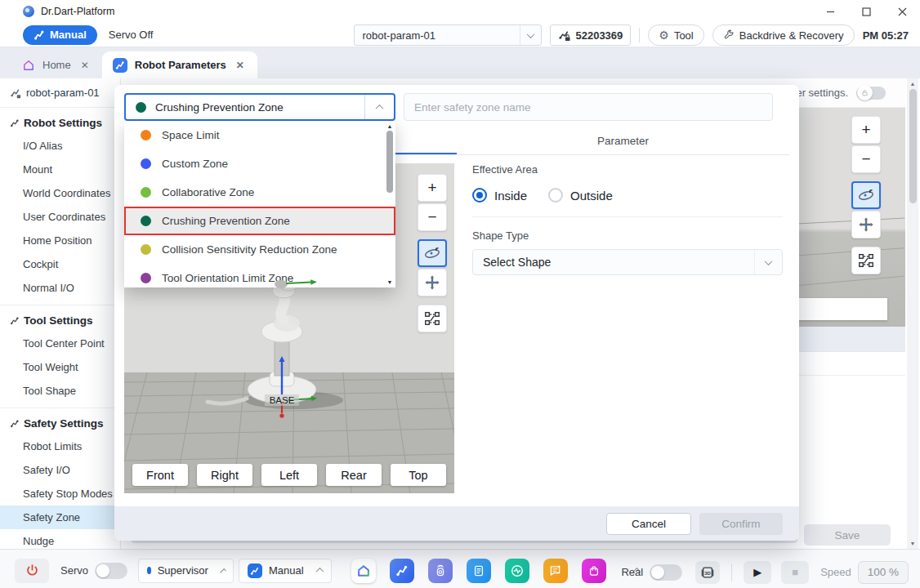 Image resolution: width=920 pixels, height=588 pixels. What do you see at coordinates (289, 475) in the screenshot?
I see `view-left-button: Left` at bounding box center [289, 475].